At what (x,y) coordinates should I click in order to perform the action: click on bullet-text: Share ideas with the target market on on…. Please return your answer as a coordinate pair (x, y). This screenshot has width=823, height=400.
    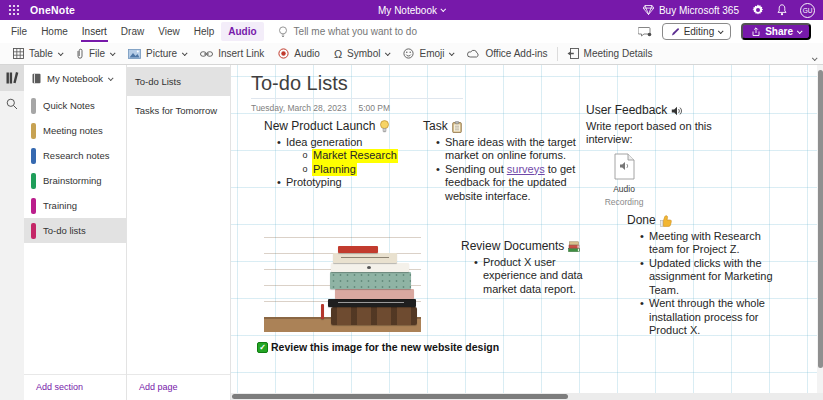
    Looking at the image, I should click on (511, 150).